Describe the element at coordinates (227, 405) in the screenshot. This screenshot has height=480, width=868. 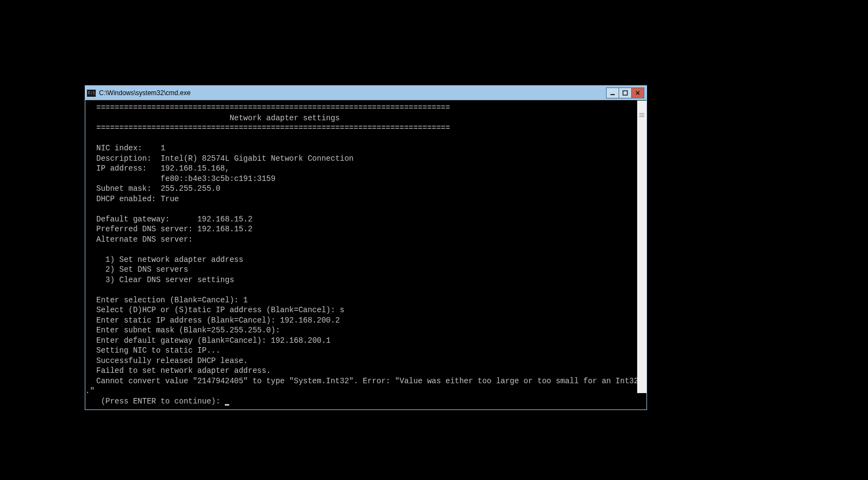
I see `cursor` at that location.